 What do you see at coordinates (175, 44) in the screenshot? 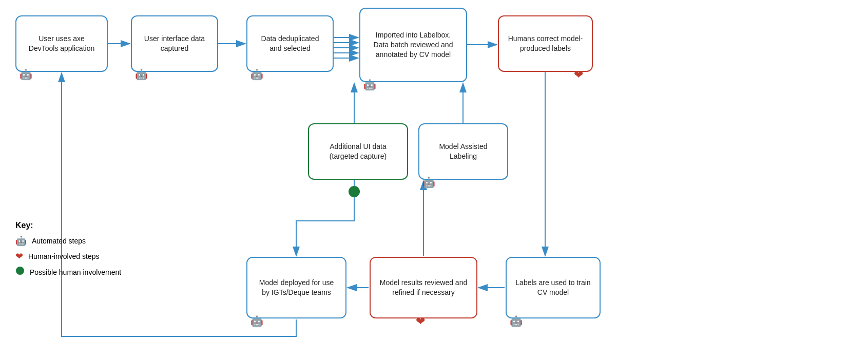
I see `node-ui-capture: User interface data captured` at bounding box center [175, 44].